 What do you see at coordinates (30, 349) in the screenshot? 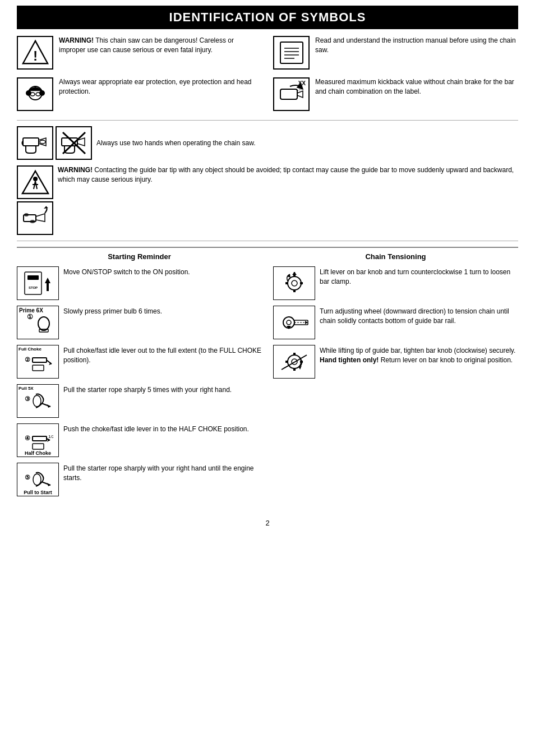
I see `step-3-toplabel: Full Choke` at bounding box center [30, 349].